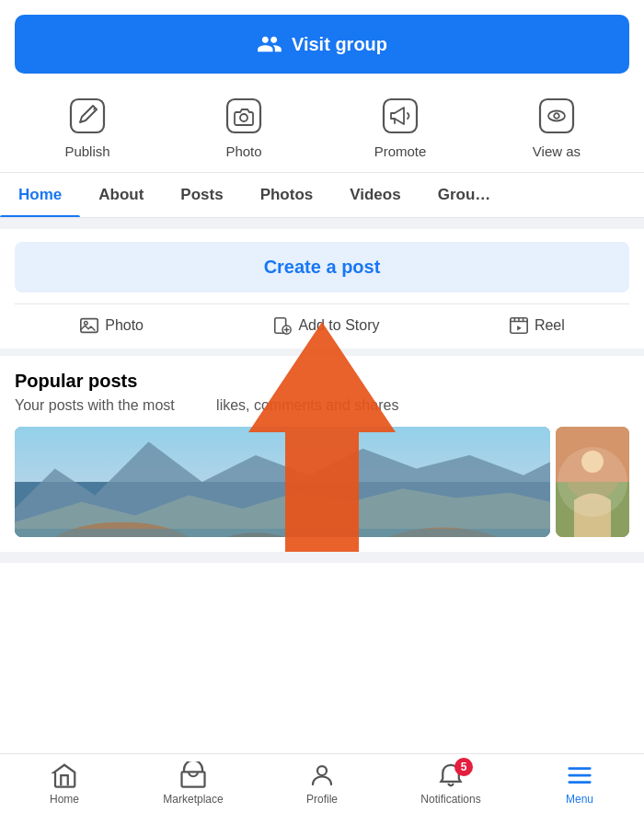  Describe the element at coordinates (322, 129) in the screenshot. I see `quick-actions-bar: Publish Photo Promote` at that location.